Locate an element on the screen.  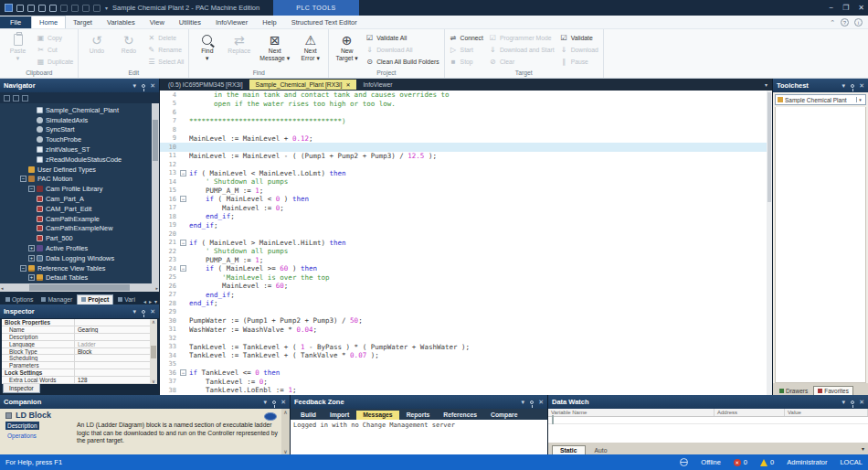
code-line: 32 is located at coordinates (466, 338).